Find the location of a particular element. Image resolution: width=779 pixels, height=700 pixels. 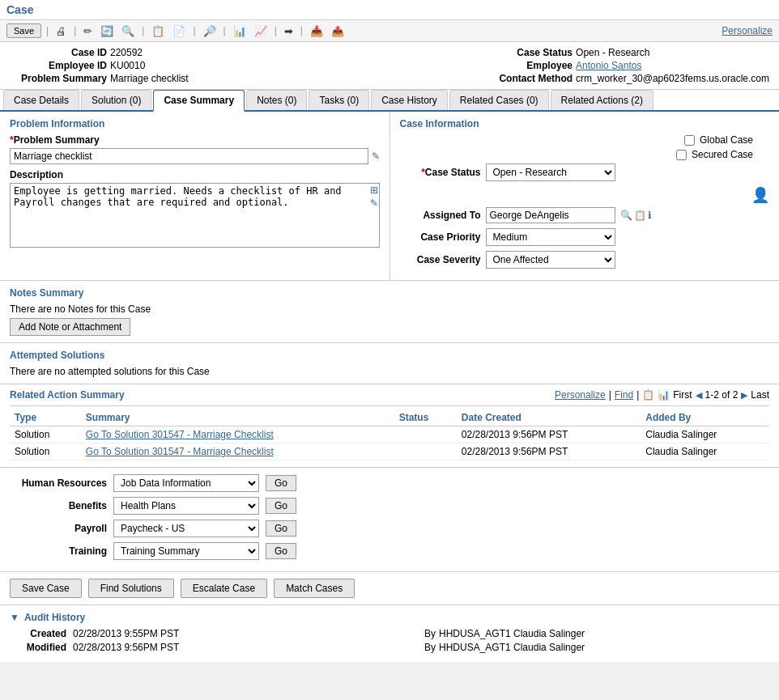

tab-case-details: Case Details is located at coordinates (41, 100).